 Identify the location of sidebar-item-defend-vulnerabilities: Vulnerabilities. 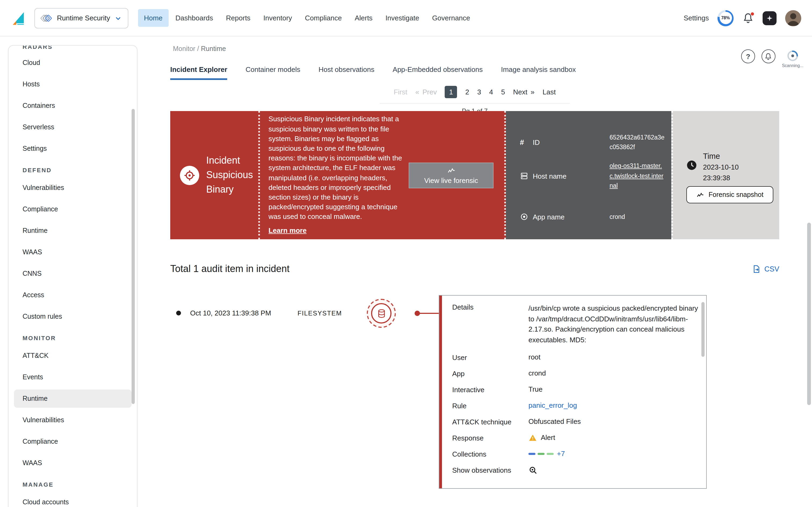
(73, 188).